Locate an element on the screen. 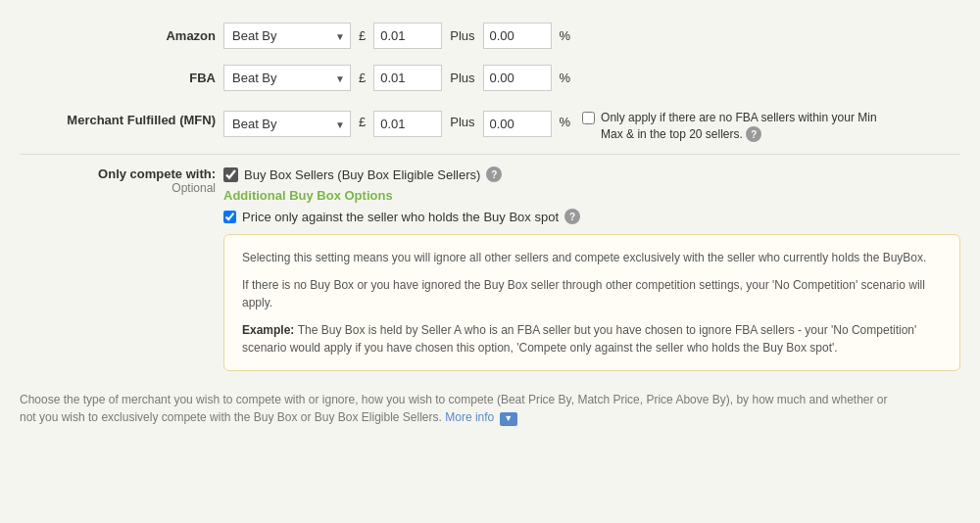  mfn-amount-input is located at coordinates (408, 123).